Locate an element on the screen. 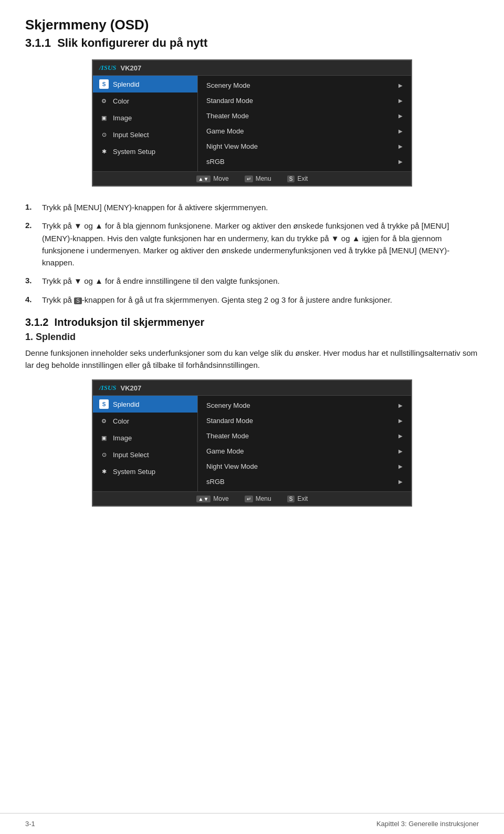 Image resolution: width=504 pixels, height=834 pixels. osd-menu-input-bottom: ⊙ Input Select is located at coordinates (145, 455).